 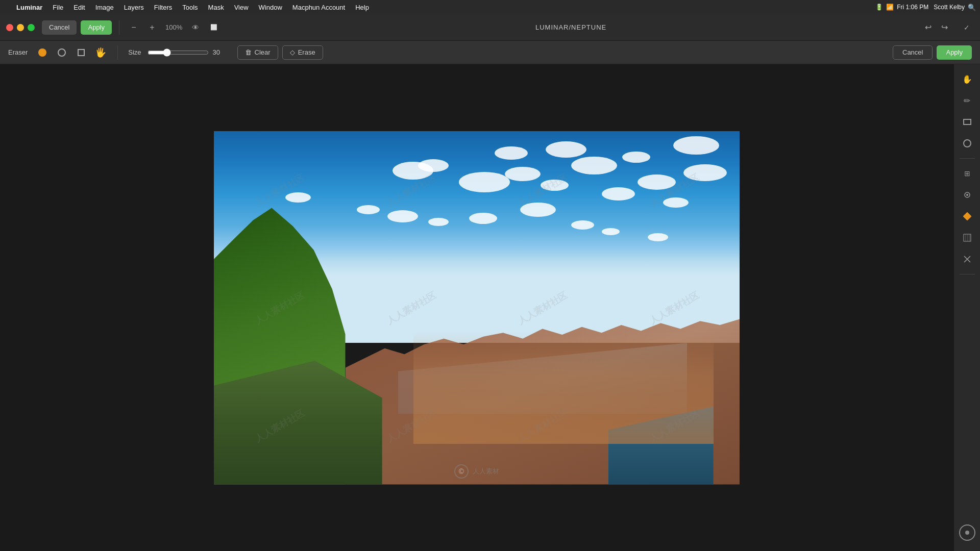 I want to click on menu-file: File, so click(x=58, y=7).